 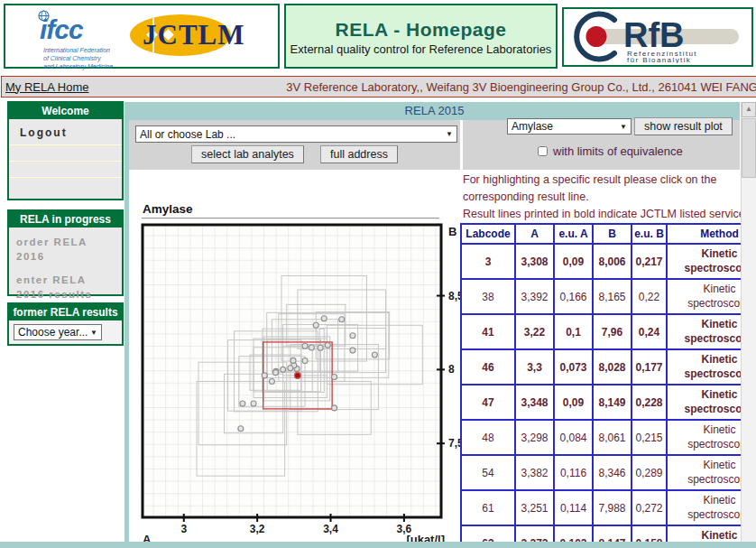 What do you see at coordinates (601, 262) in the screenshot?
I see `result-row-lab-3: 33,3080,098,0060,217Kineticspectroscopy` at bounding box center [601, 262].